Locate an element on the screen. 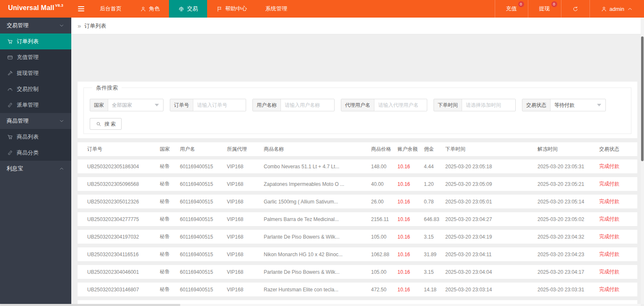 The width and height of the screenshot is (644, 306). horizontal-scrollbar-thumb is located at coordinates (90, 305).